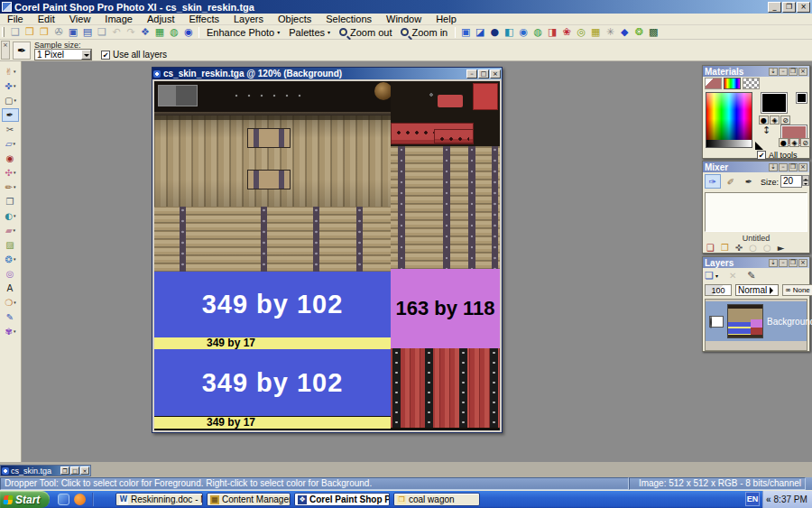 Image resolution: width=812 pixels, height=508 pixels. I want to click on foreground-swatch, so click(774, 103).